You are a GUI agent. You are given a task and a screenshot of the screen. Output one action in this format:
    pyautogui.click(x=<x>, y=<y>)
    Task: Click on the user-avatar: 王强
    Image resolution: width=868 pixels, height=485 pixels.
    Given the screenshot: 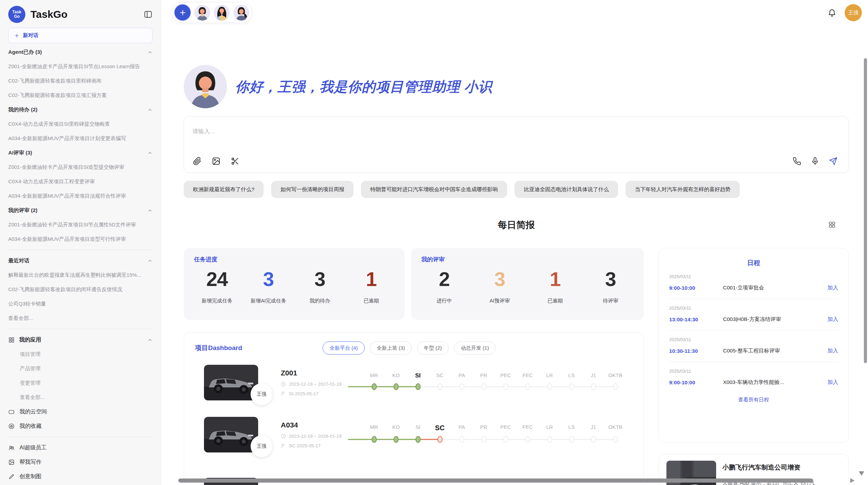 What is the action you would take?
    pyautogui.click(x=853, y=13)
    